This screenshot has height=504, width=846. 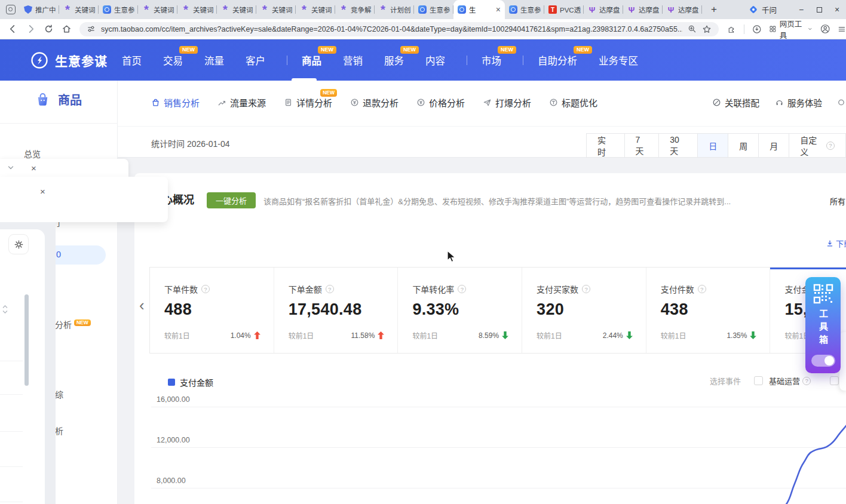 I want to click on clipped-checkbox, so click(x=834, y=381).